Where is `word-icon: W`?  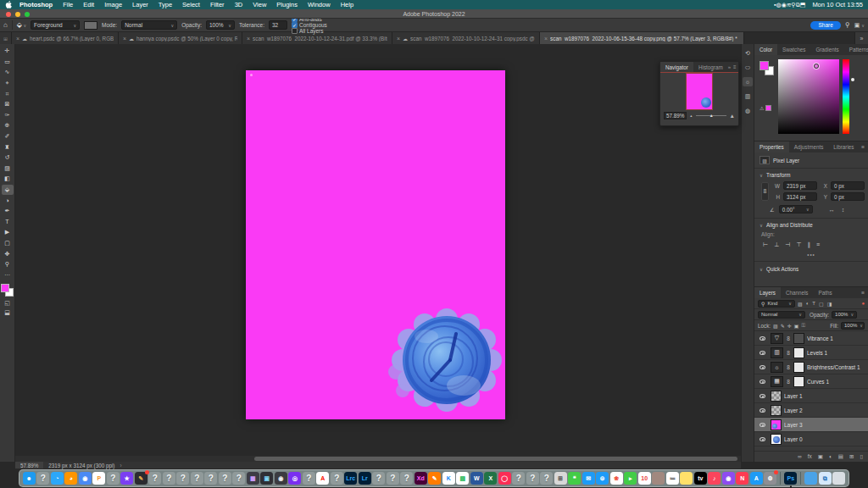 word-icon: W is located at coordinates (476, 478).